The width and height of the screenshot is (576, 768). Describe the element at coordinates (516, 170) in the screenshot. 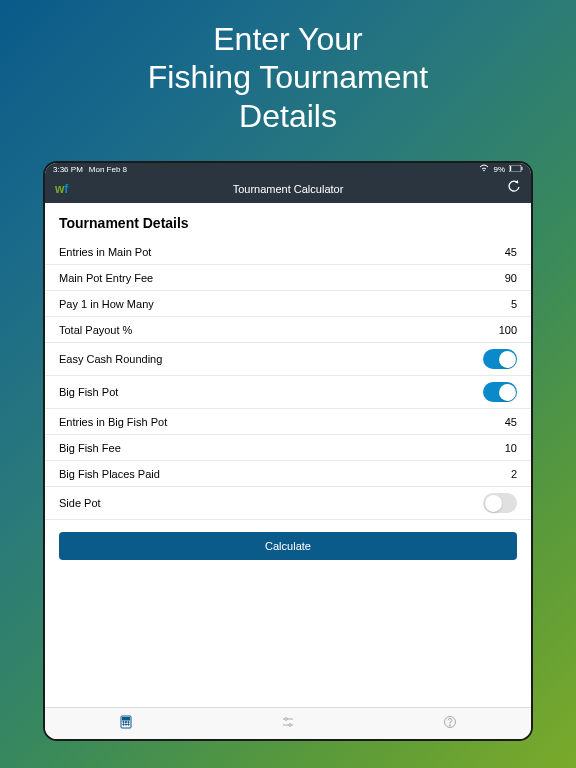

I see `battery-icon` at that location.